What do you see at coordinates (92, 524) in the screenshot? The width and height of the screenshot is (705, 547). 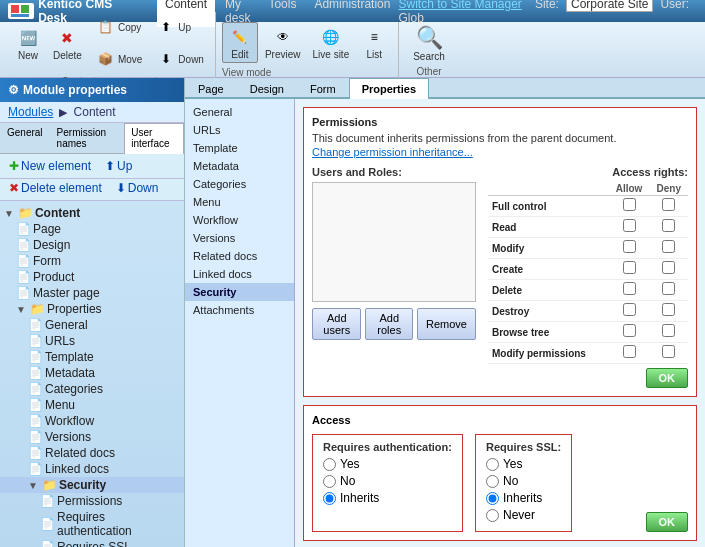 I see `tree-item: 📄 Requires authentication` at bounding box center [92, 524].